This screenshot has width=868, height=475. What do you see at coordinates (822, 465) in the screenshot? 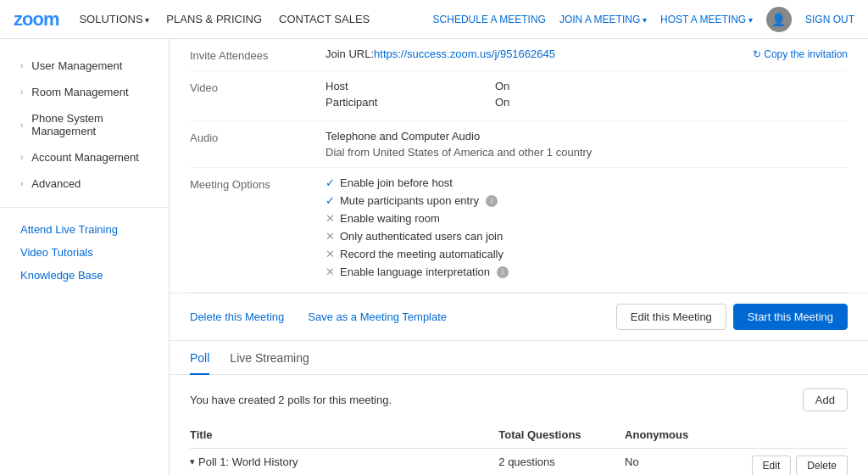
I see `poll-delete-button: Delete` at bounding box center [822, 465].